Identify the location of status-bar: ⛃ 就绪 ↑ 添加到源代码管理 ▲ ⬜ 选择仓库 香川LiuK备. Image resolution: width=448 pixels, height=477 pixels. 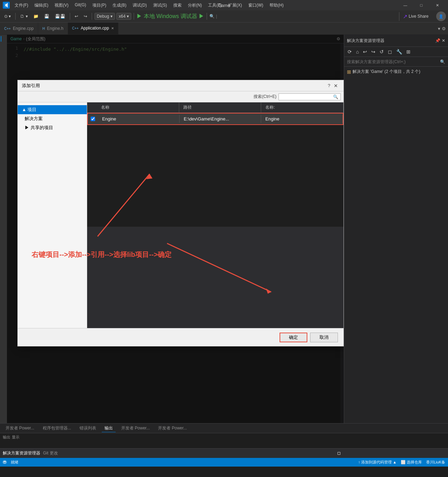
(224, 462).